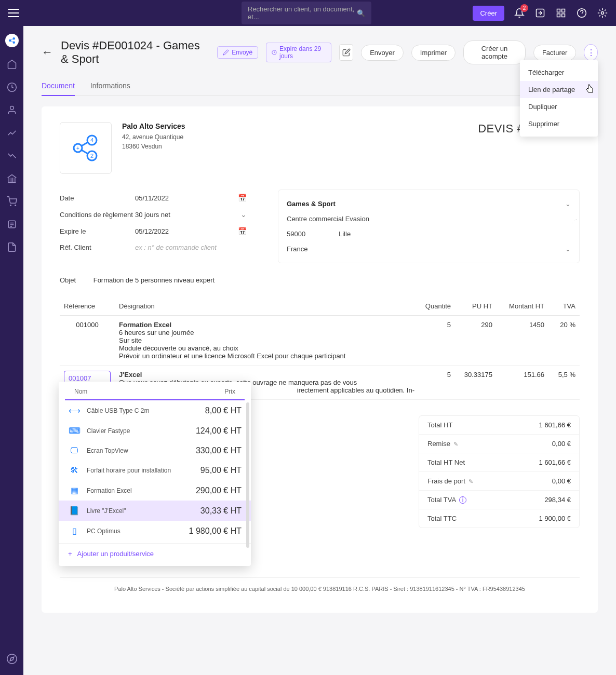  Describe the element at coordinates (248, 475) in the screenshot. I see `scrollbar` at that location.